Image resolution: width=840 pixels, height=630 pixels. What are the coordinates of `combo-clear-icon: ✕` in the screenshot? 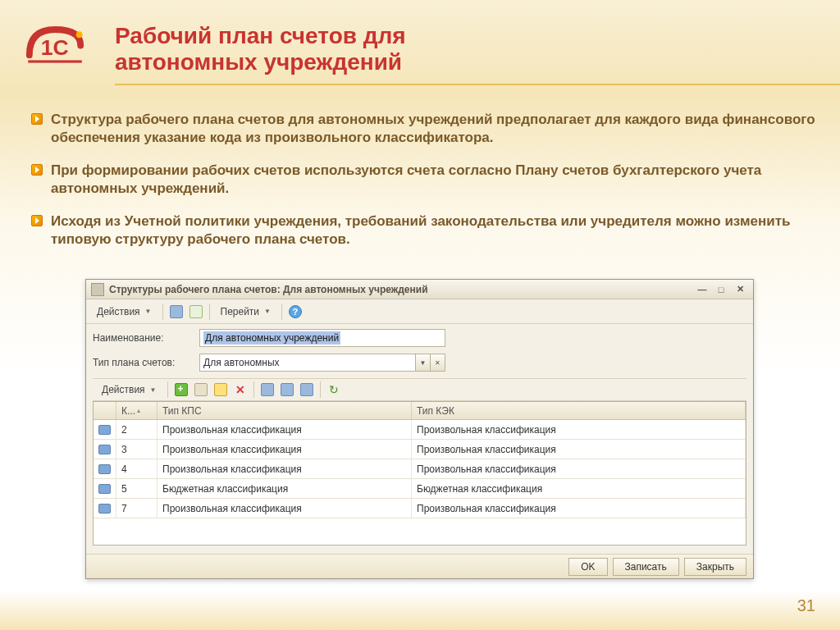 It's located at (438, 363).